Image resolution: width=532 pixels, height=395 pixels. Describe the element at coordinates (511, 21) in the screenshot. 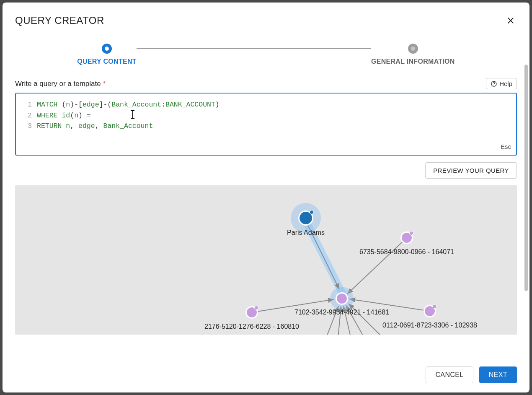

I see `close-icon` at that location.